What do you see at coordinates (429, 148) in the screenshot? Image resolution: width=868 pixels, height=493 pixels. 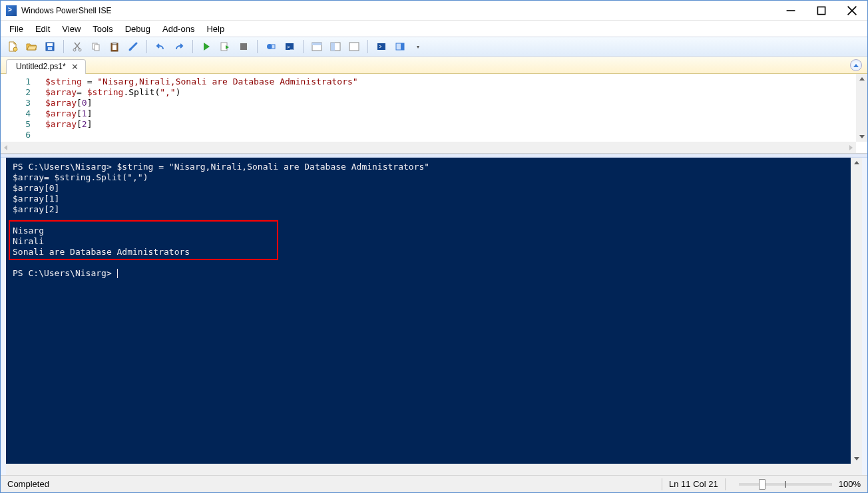 I see `editor-horizontal-scrollbar` at bounding box center [429, 148].